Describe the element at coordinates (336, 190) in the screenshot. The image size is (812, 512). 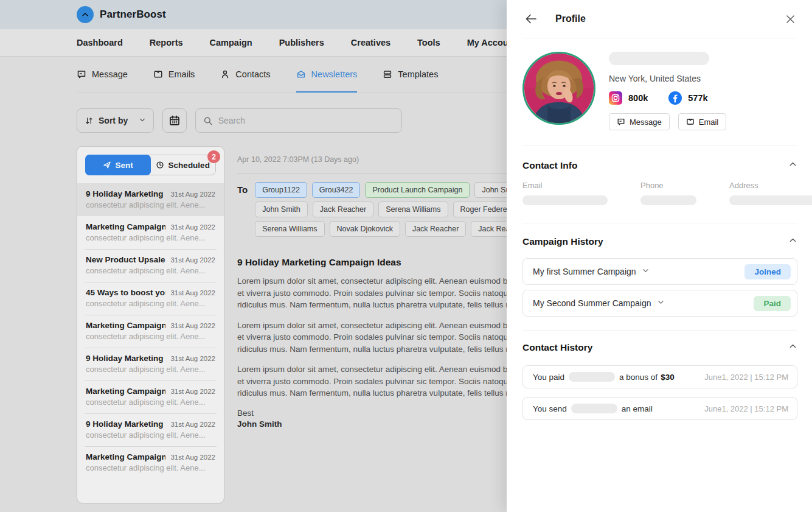
I see `recipient-tag: Grou3422` at that location.